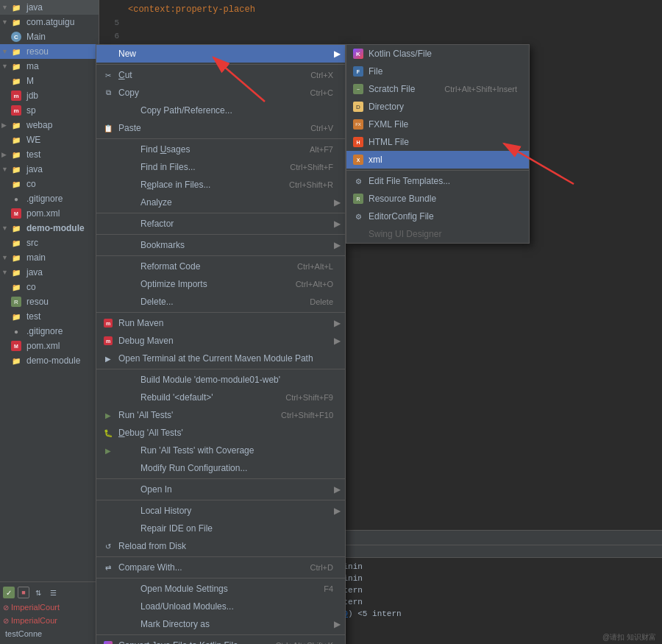 The height and width of the screenshot is (644, 662). Describe the element at coordinates (49, 184) in the screenshot. I see `tree-item-co: 📁 co` at that location.